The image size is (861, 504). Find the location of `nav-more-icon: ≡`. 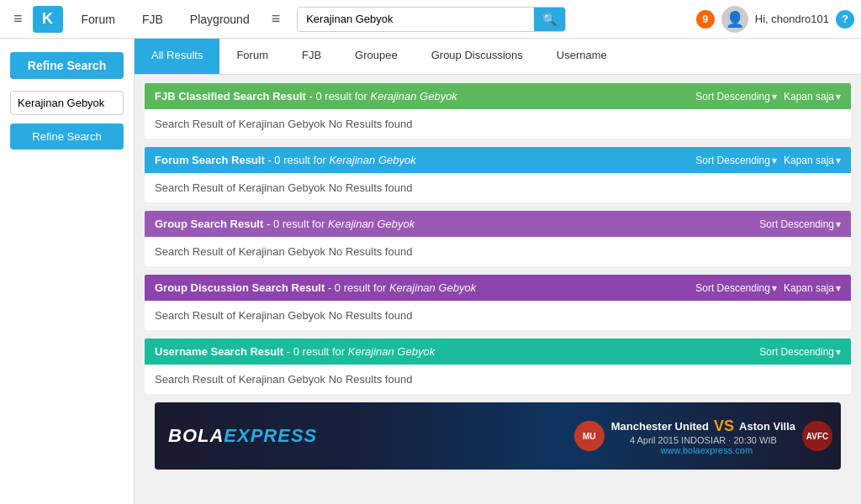

nav-more-icon: ≡ is located at coordinates (276, 18).